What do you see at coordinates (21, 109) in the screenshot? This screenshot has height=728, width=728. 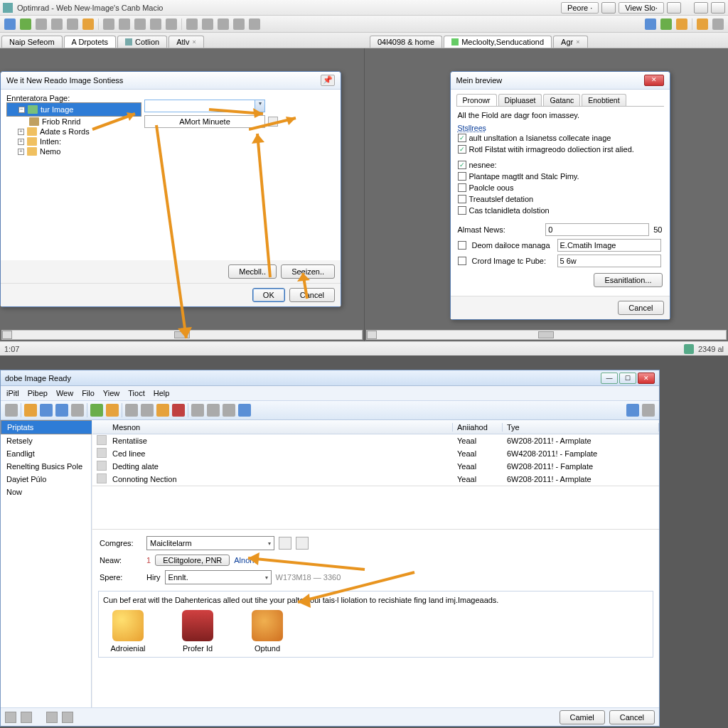 I see `expand-icon: −` at bounding box center [21, 109].